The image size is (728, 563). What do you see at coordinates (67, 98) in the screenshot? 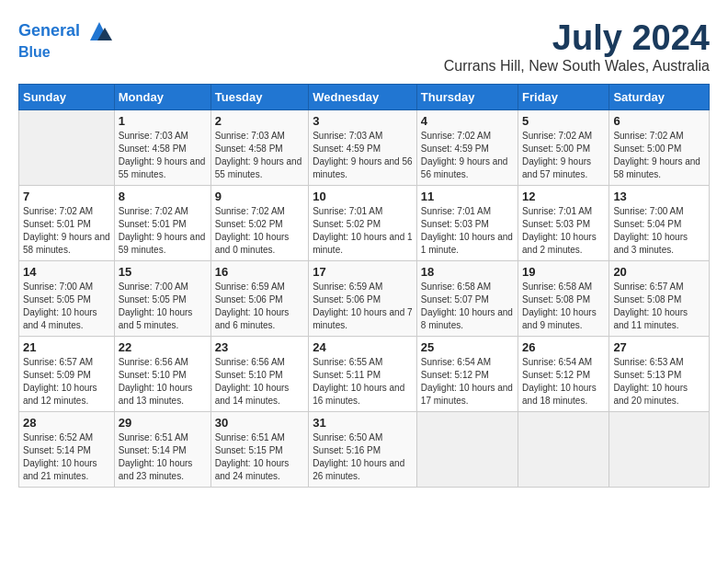
I see `col-header-sunday: Sunday` at bounding box center [67, 98].